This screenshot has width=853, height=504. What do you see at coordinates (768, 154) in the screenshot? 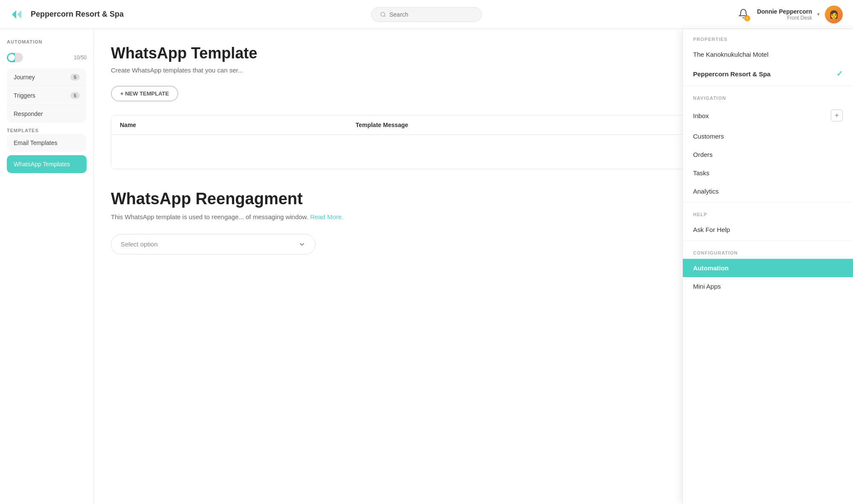
I see `dropdown-item-orders: Orders` at bounding box center [768, 154].